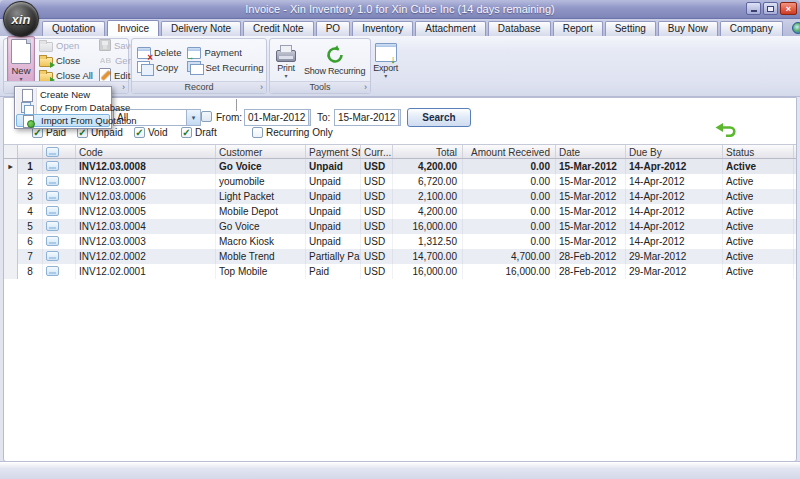 This screenshot has height=479, width=800. Describe the element at coordinates (758, 152) in the screenshot. I see `column-header-status: Status` at that location.